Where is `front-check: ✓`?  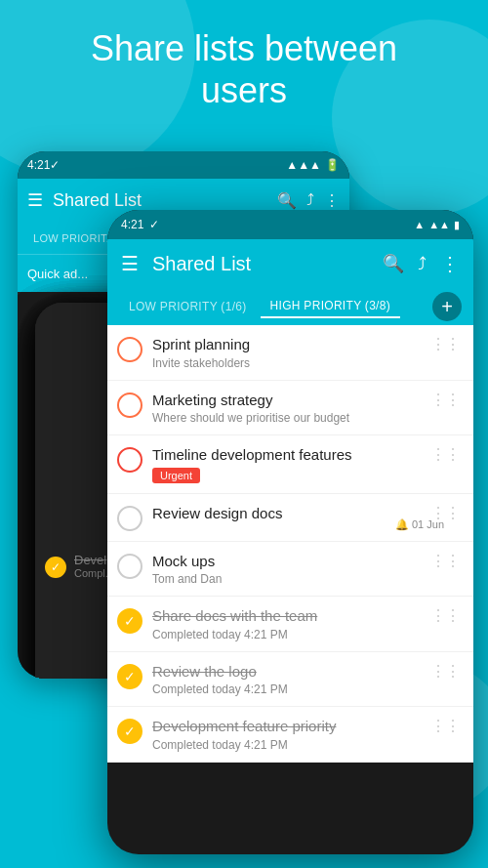 front-check: ✓ is located at coordinates (154, 225).